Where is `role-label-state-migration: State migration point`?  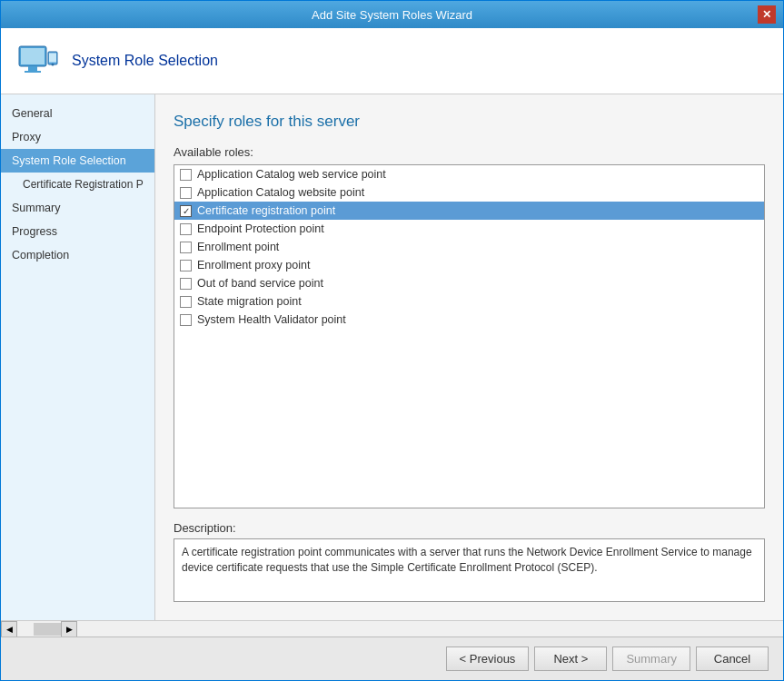
role-label-state-migration: State migration point is located at coordinates (249, 301).